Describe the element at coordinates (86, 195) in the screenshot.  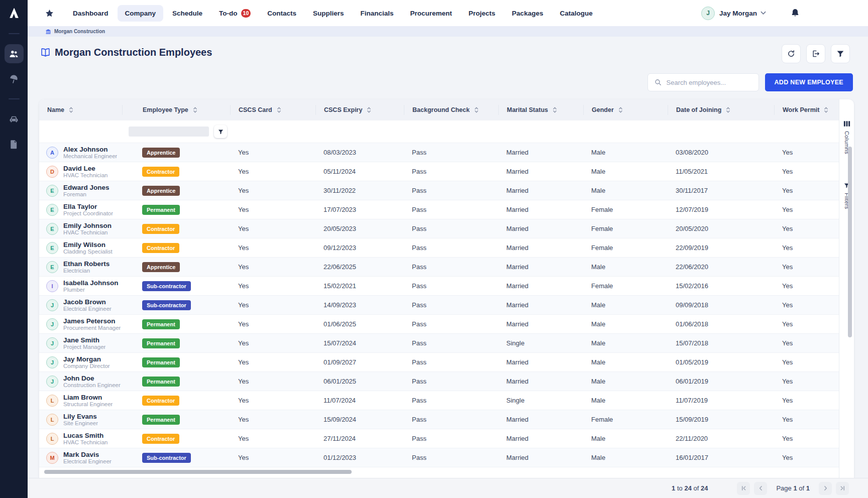
I see `employee-role: Foreman` at that location.